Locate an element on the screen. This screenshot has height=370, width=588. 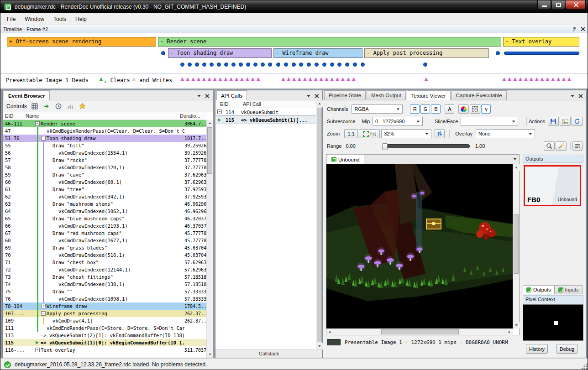
column-eid: EID is located at coordinates (228, 104).